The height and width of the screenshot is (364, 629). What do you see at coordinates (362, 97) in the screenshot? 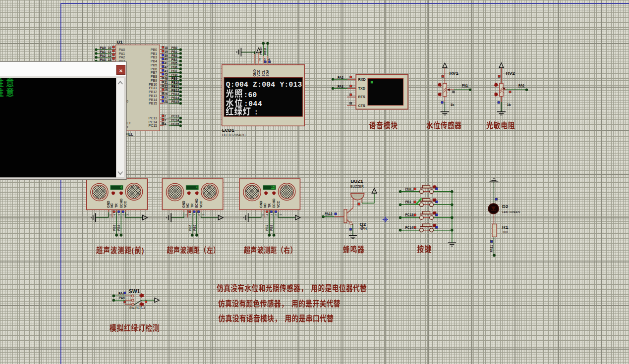
I see `svg-text: RTS` at bounding box center [362, 97].